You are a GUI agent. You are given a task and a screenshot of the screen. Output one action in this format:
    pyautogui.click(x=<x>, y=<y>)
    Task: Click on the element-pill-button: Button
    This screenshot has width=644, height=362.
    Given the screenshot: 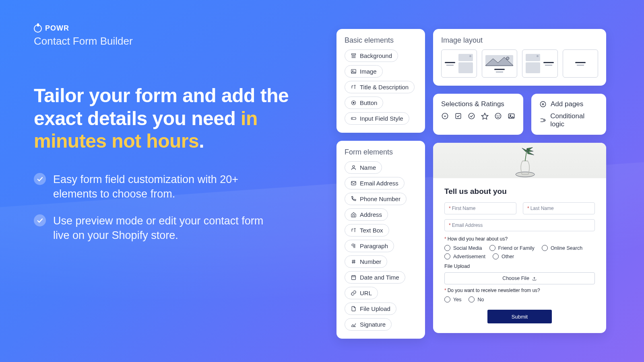 What is the action you would take?
    pyautogui.click(x=364, y=103)
    